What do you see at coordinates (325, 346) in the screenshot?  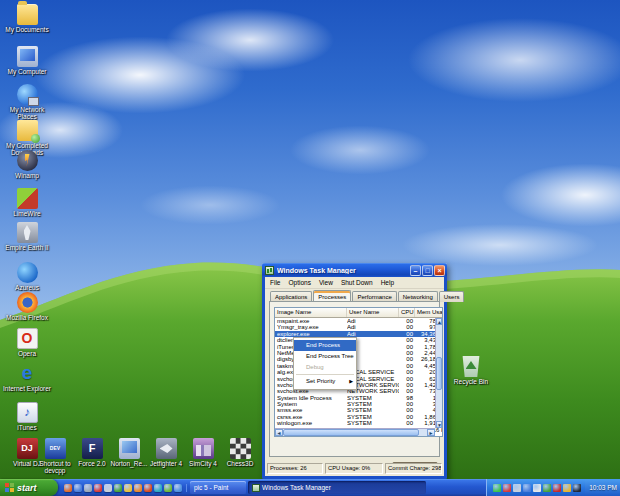 I see `context-menu-item-end-process: End Process` at bounding box center [325, 346].